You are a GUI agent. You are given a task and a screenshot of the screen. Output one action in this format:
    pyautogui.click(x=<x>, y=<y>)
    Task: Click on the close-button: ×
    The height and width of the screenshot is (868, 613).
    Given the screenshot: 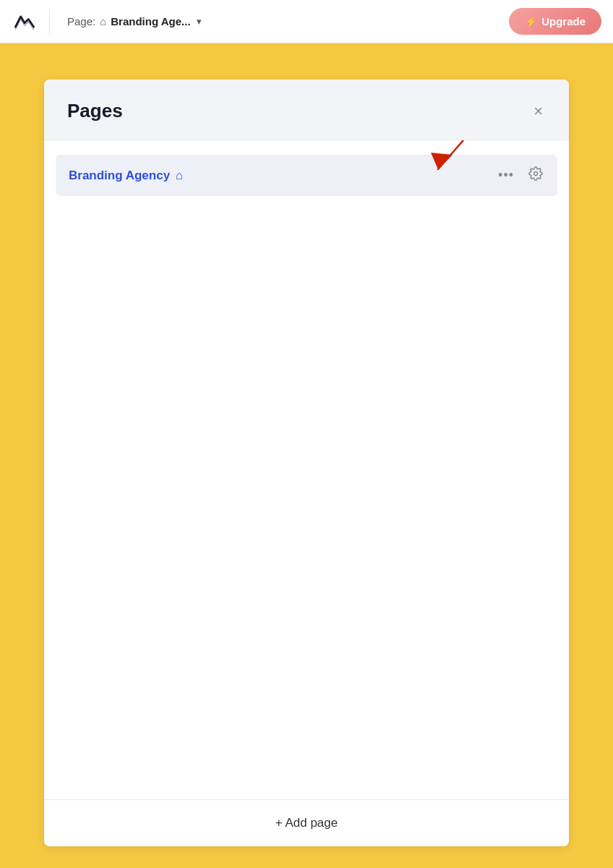 What is the action you would take?
    pyautogui.click(x=538, y=111)
    